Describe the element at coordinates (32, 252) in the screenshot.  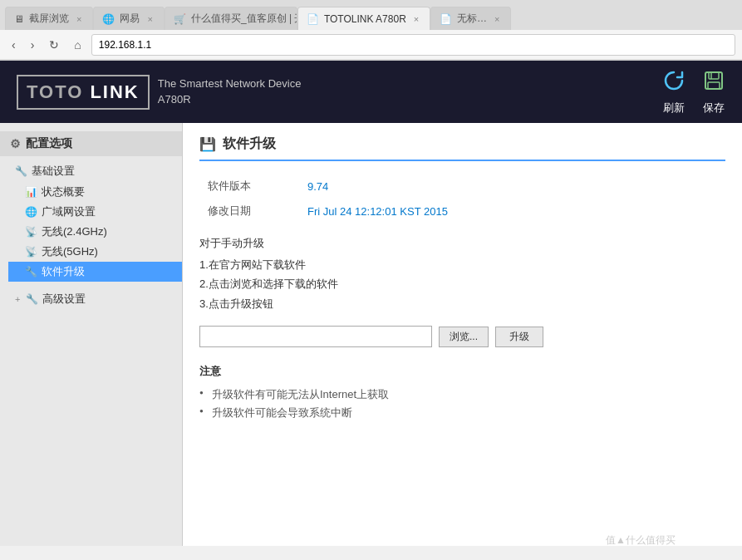
I see `wifi5-icon: 📡` at that location.